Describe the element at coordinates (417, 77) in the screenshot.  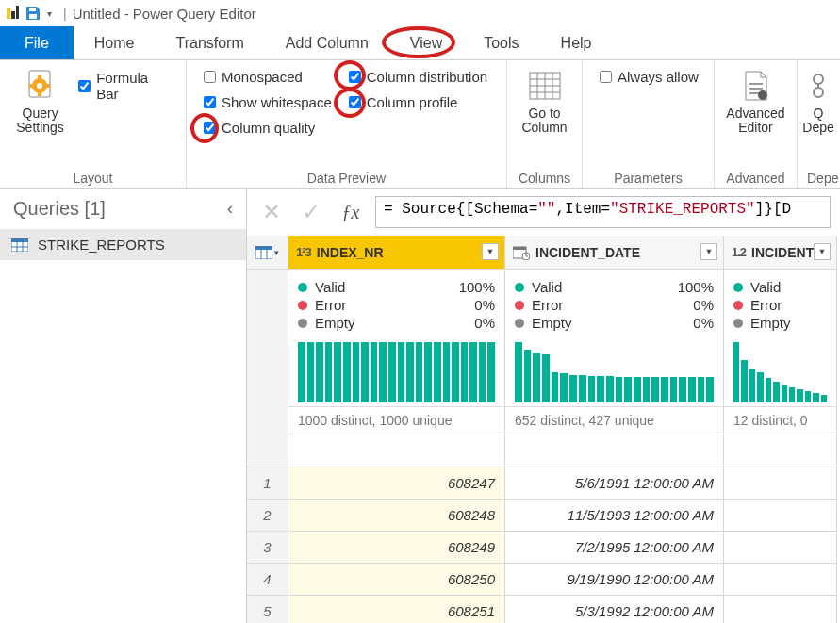
I see `check-column-distribution: Column distribution` at that location.